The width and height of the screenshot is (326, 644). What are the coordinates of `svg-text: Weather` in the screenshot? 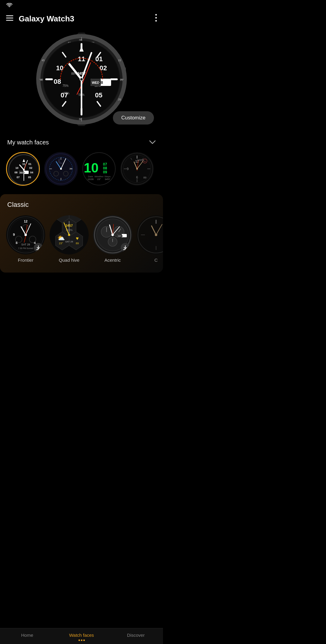 It's located at (99, 177).